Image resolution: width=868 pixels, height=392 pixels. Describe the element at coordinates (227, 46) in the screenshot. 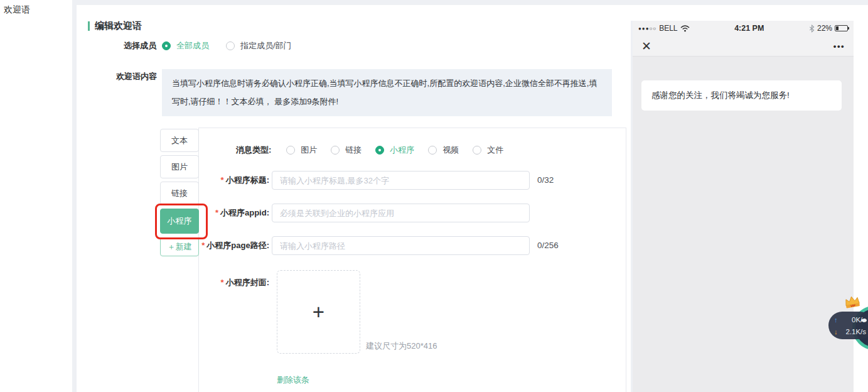

I see `member-select-group: 全部成员 指定成员/部门` at that location.